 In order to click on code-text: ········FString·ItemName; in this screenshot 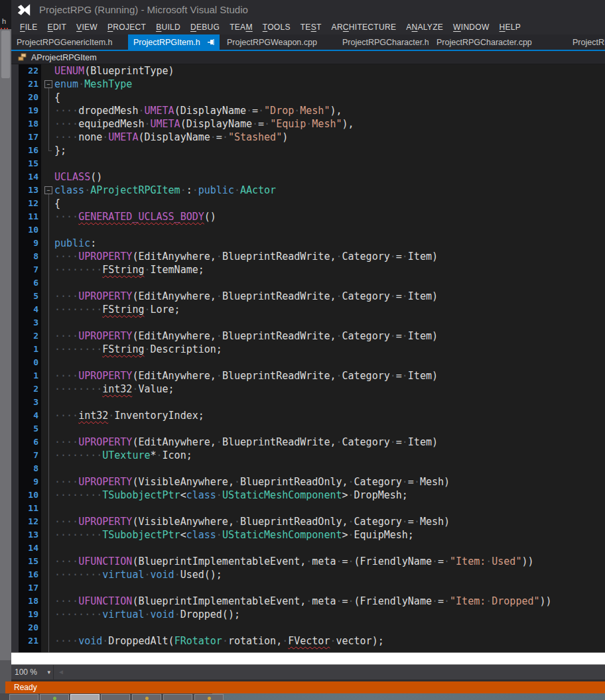, I will do `click(129, 270)`.